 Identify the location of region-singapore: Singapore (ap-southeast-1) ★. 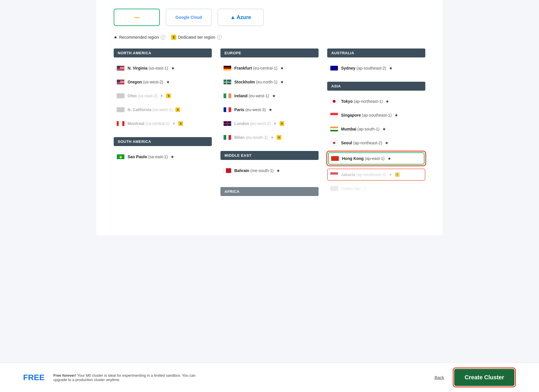
(376, 115).